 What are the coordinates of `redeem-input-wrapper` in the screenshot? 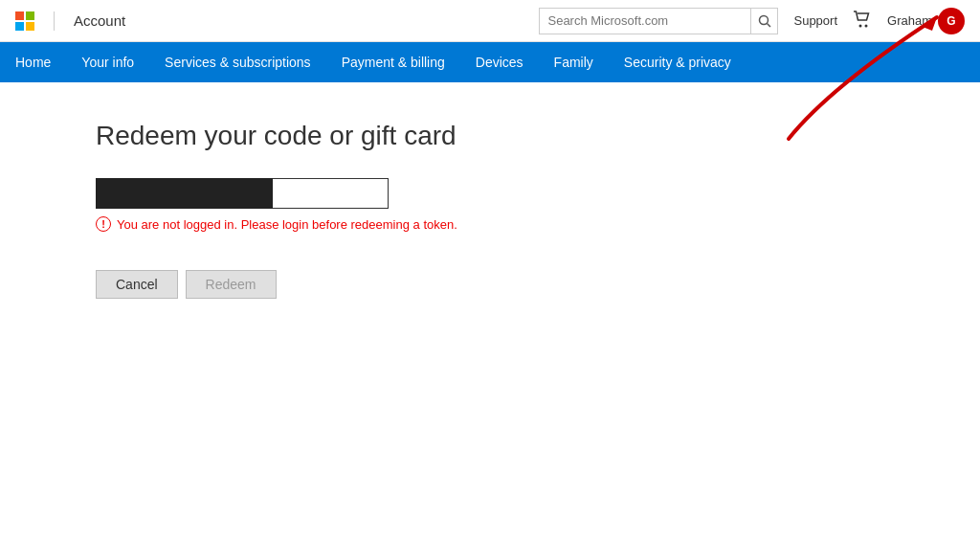 It's located at (242, 193).